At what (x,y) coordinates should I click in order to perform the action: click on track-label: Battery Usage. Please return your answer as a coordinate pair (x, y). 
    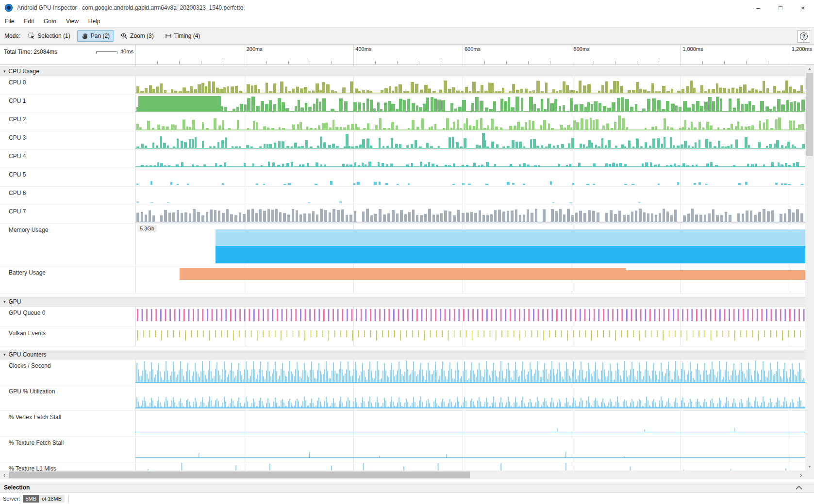
    Looking at the image, I should click on (68, 279).